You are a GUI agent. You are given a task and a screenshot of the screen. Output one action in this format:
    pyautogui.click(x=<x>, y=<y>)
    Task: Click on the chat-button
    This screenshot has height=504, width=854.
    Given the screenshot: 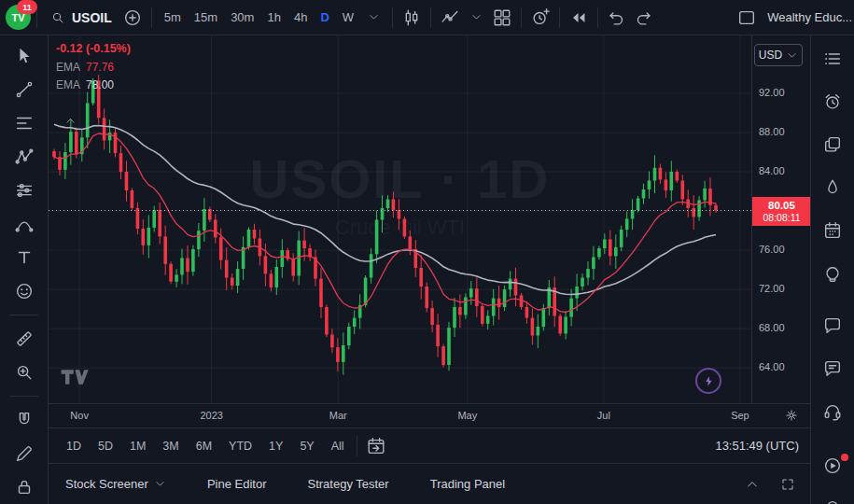 What is the action you would take?
    pyautogui.click(x=833, y=326)
    